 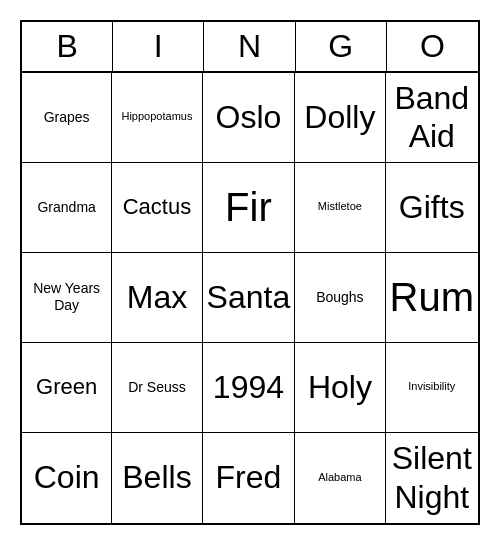 What do you see at coordinates (432, 46) in the screenshot?
I see `header-letter: O` at bounding box center [432, 46].